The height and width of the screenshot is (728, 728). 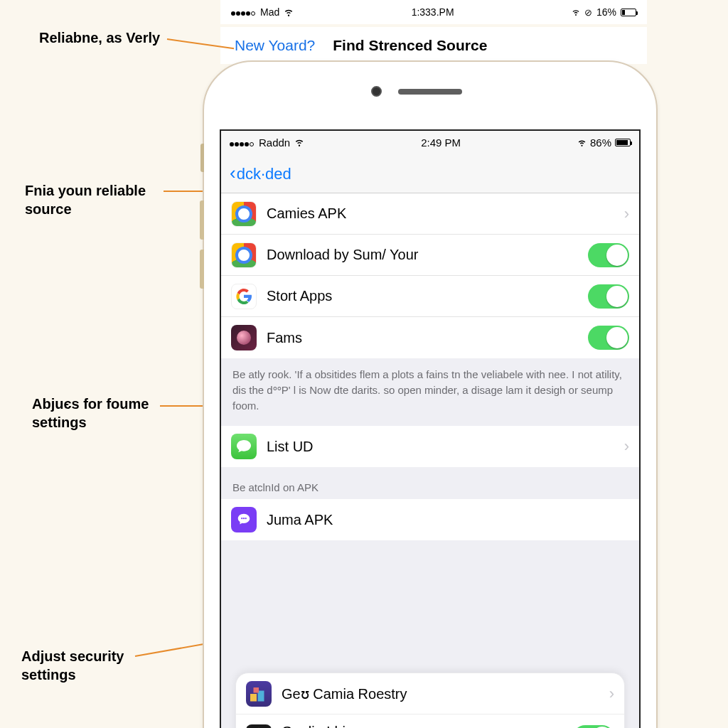 I want to click on row-goglie: Goglie Łhic No ñovery, Vices, so click(x=430, y=721).